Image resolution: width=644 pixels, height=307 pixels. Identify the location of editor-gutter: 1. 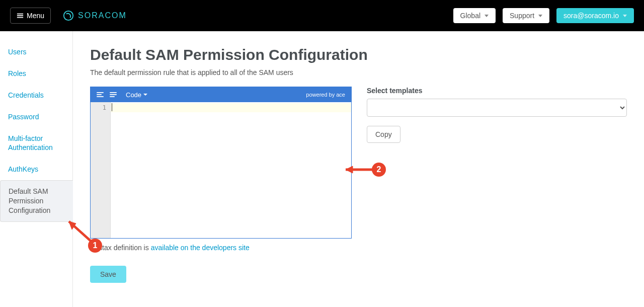
(101, 170).